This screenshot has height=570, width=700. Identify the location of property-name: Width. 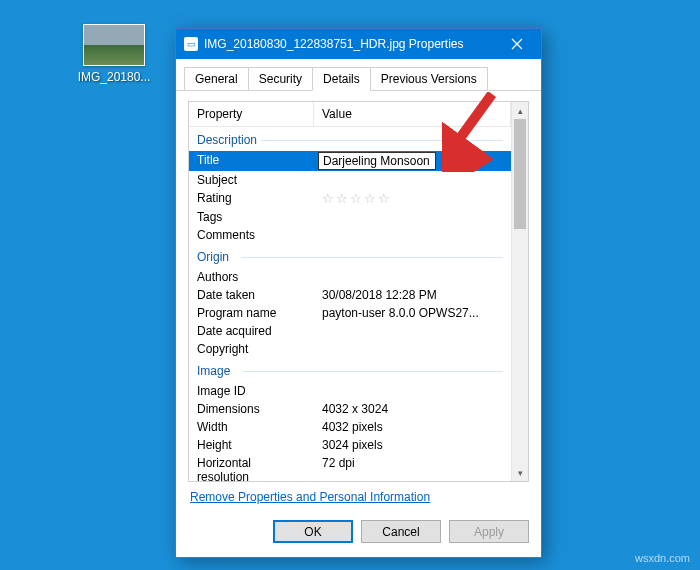
(252, 427).